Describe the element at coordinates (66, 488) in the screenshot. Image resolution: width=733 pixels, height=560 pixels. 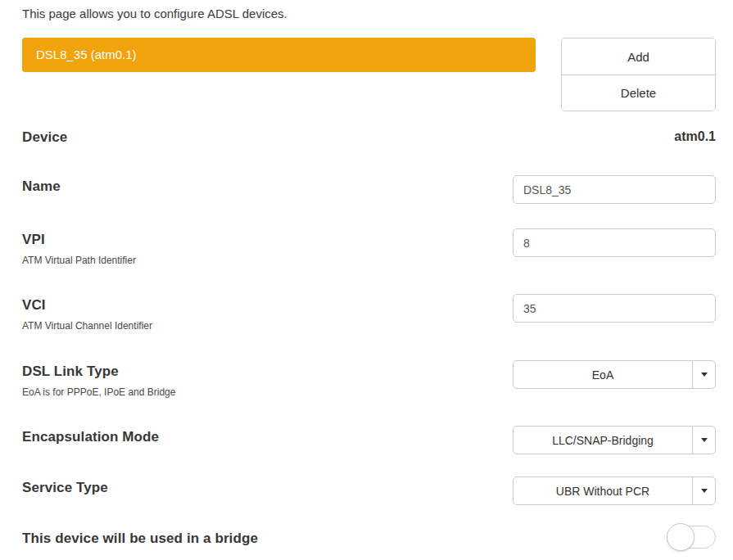
I see `service-type-label: Service Type` at that location.